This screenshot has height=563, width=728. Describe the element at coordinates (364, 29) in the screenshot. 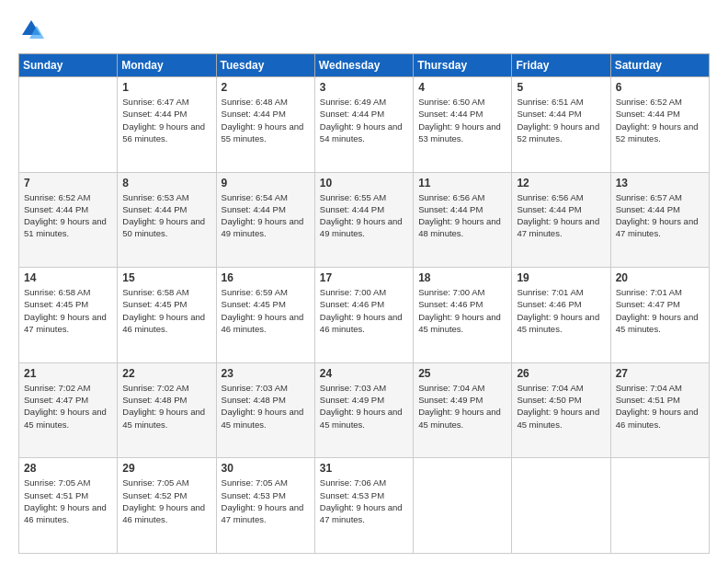

I see `header` at that location.